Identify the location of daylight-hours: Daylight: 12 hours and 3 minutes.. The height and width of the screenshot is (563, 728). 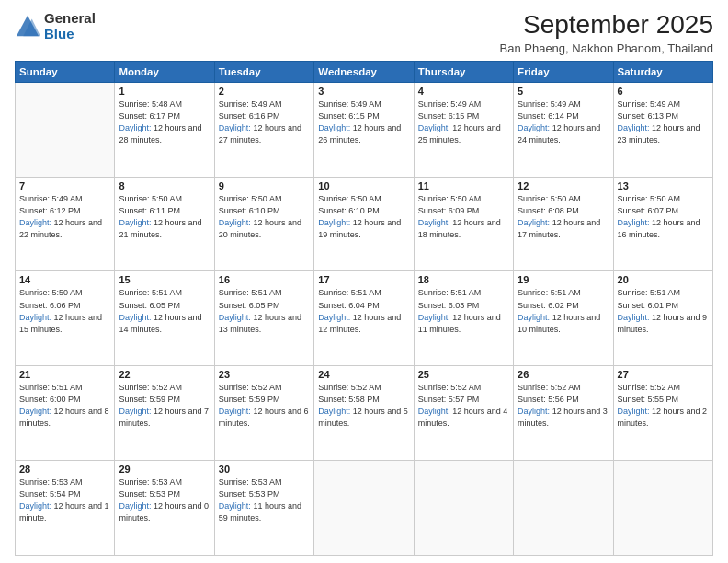
(563, 418).